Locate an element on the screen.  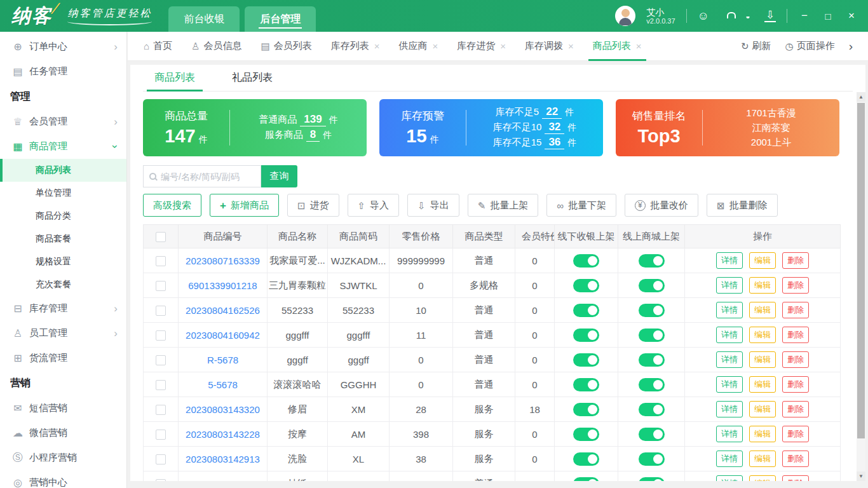
product-code-link: R-5678 is located at coordinates (222, 360).